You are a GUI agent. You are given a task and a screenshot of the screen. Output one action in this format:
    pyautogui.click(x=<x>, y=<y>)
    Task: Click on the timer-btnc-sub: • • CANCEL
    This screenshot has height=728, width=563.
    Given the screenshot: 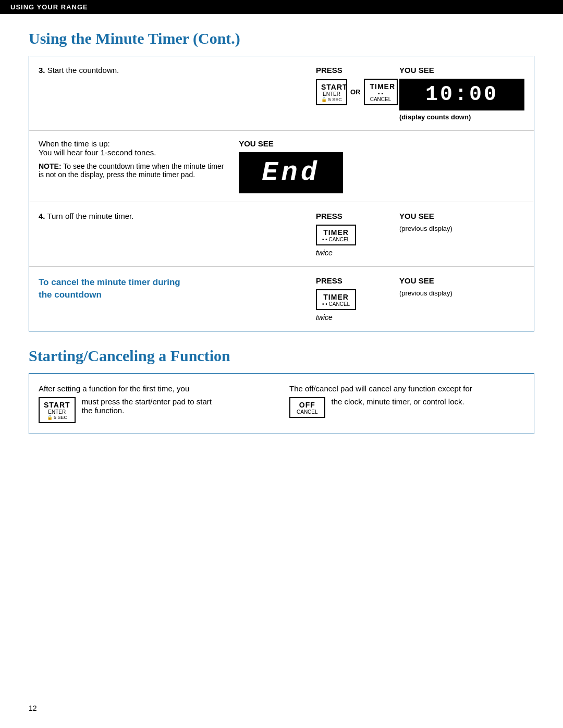 What is the action you would take?
    pyautogui.click(x=336, y=304)
    